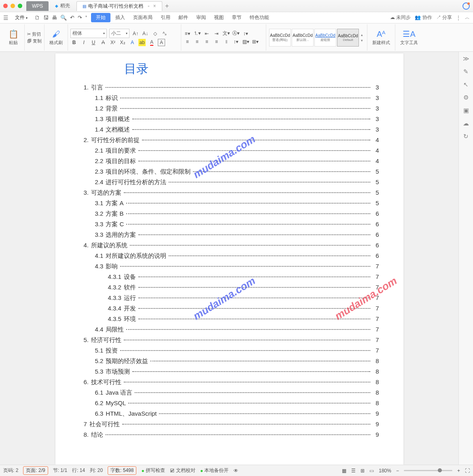 This screenshot has height=476, width=473. What do you see at coordinates (165, 18) in the screenshot?
I see `menu-reference: 引用` at bounding box center [165, 18].